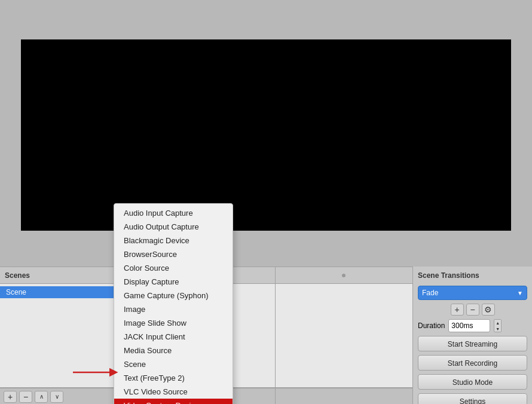  I want to click on arrow-indicator, so click(97, 373).